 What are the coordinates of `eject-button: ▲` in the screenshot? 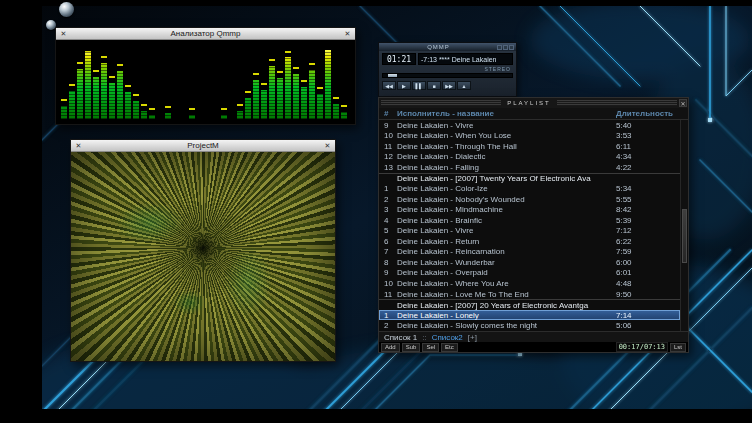 It's located at (464, 86).